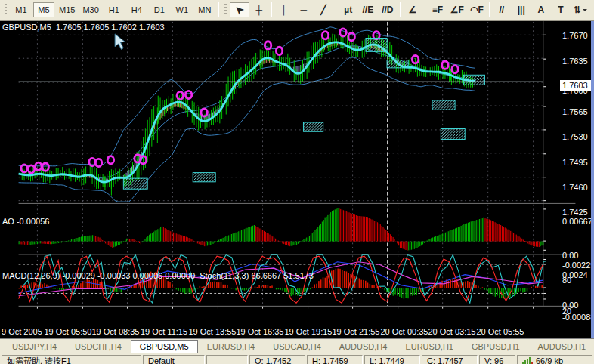 The image size is (594, 364). Describe the element at coordinates (158, 276) in the screenshot. I see `macd-indicator-label: MACD(12,26,9) -0.00029 -0.00033 0.00006 …` at that location.